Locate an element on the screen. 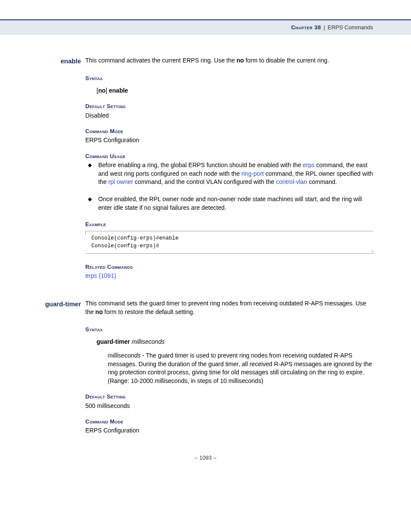  intro-post: form to restore the default setting. is located at coordinates (148, 312).